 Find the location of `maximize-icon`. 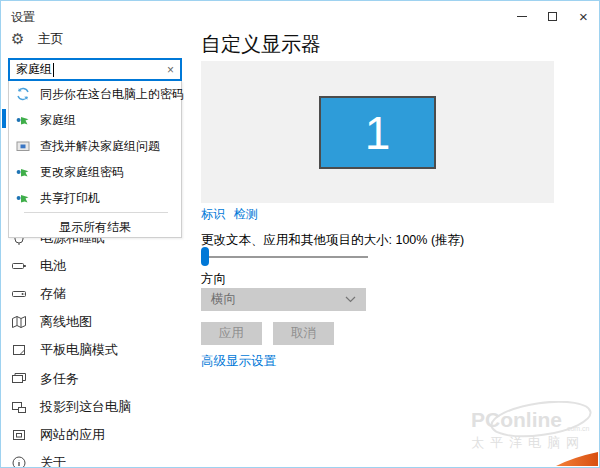

maximize-icon is located at coordinates (552, 16).